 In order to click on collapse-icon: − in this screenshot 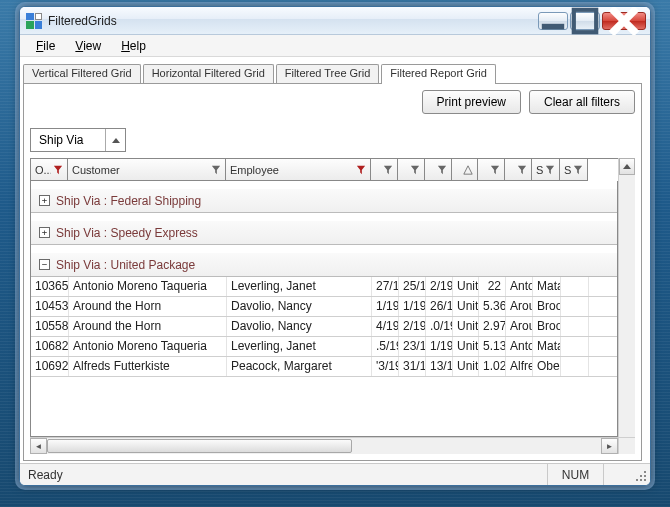, I will do `click(44, 264)`.